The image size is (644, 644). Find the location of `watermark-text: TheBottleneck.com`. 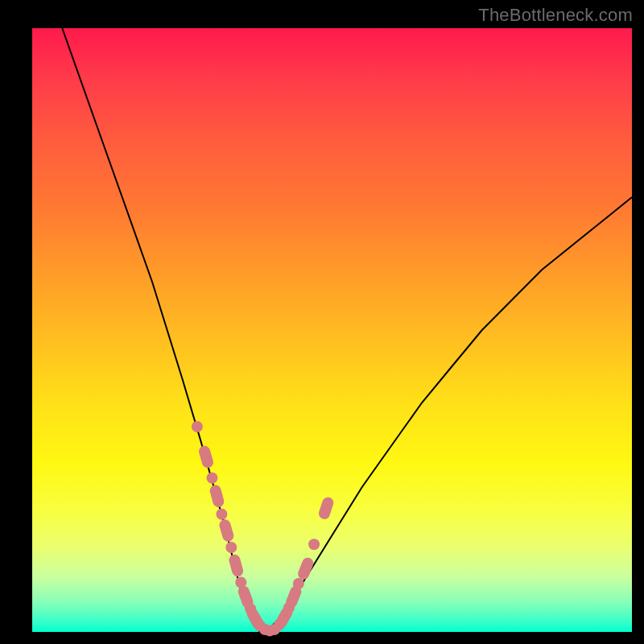

watermark-text: TheBottleneck.com is located at coordinates (555, 15).